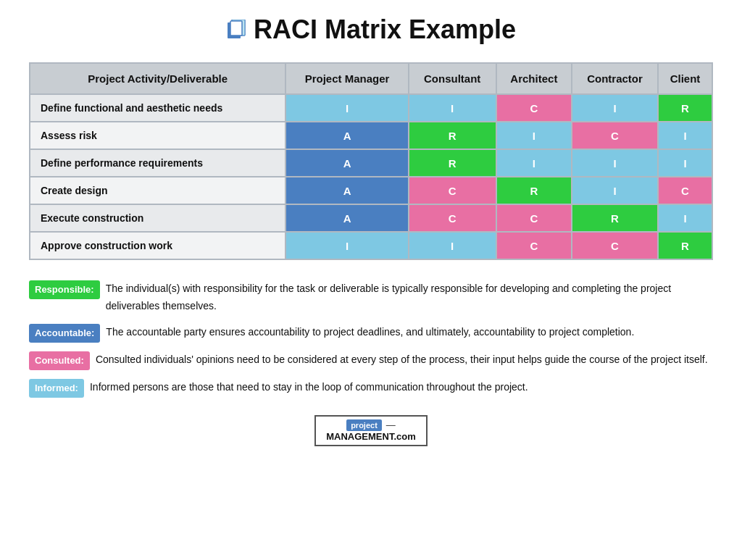 The image size is (742, 560). Describe the element at coordinates (452, 191) in the screenshot. I see `raci-cell-r3-c1: C` at that location.